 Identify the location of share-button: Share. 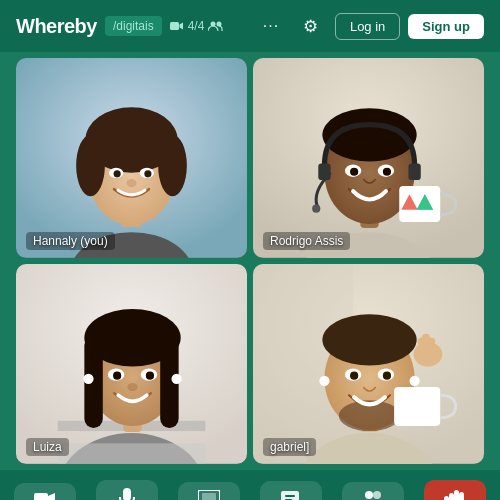
(209, 491).